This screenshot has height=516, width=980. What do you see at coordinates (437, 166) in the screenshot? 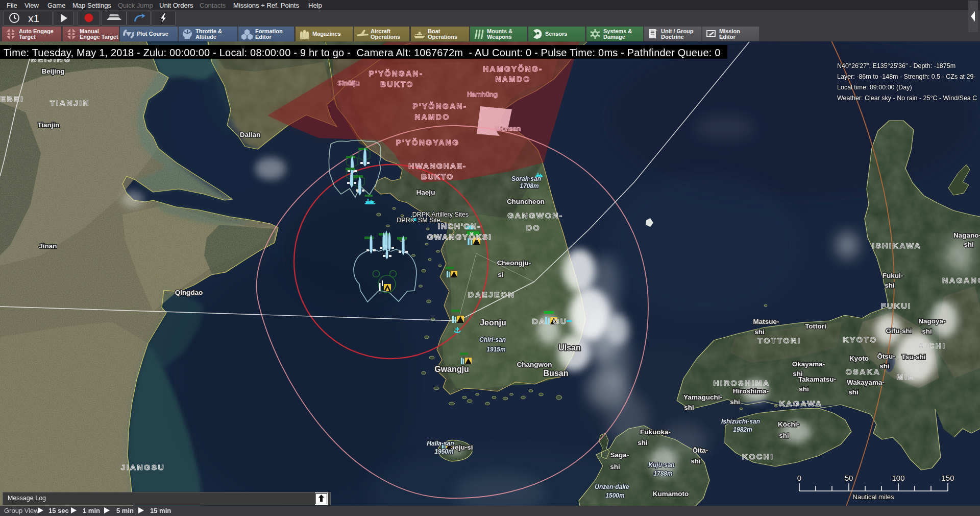
I see `svg-text: HWANGHAE-` at bounding box center [437, 166].